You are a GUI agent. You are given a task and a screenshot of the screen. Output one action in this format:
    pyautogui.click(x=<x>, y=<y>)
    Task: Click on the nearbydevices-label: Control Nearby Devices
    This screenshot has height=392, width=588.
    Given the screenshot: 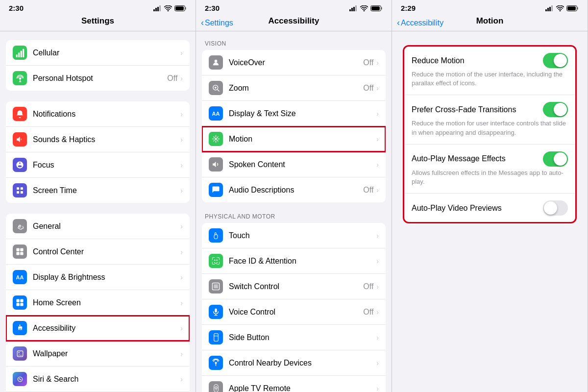 What is the action you would take?
    pyautogui.click(x=303, y=363)
    